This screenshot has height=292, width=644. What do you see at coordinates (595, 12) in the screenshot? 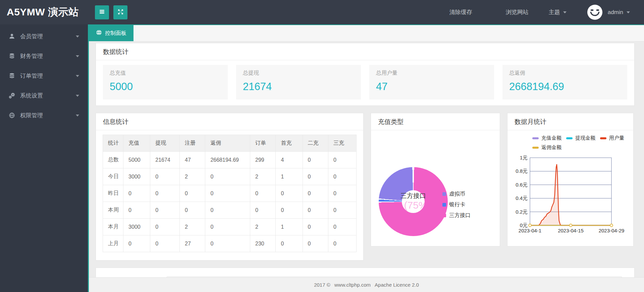
I see `smiley-avatar-icon` at bounding box center [595, 12].